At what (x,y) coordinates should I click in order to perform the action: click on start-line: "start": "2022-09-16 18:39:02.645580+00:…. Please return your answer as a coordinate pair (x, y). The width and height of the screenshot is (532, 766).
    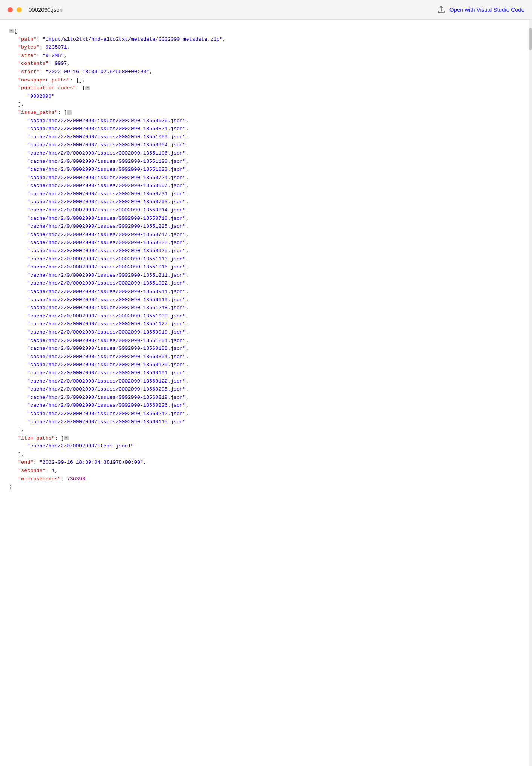
    Looking at the image, I should click on (266, 72).